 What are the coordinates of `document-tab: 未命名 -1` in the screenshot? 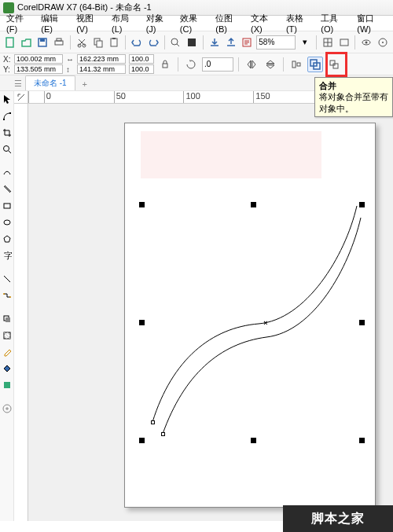 It's located at (50, 83).